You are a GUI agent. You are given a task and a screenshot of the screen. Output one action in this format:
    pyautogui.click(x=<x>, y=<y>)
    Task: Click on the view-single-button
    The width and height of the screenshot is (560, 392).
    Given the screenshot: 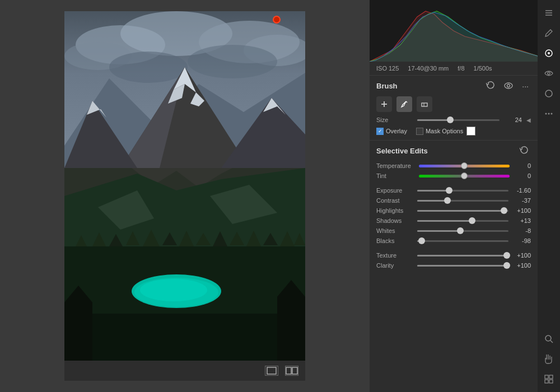 What is the action you would take?
    pyautogui.click(x=272, y=371)
    